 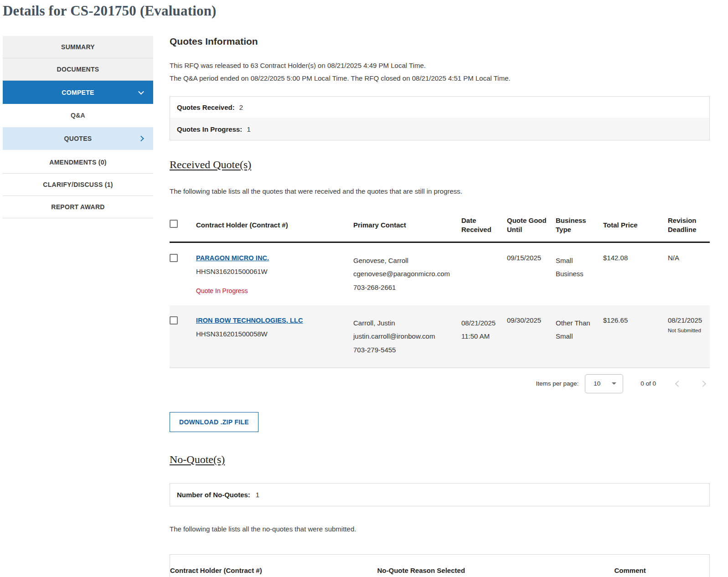 I want to click on no-quotes-description: The following table lists all the no-quo…, so click(x=439, y=529).